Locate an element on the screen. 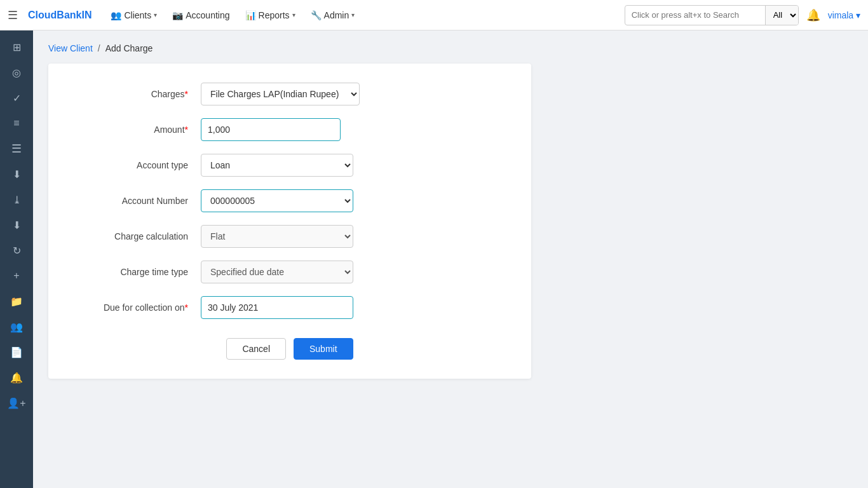 The height and width of the screenshot is (488, 868). admin-icon: 🔧 is located at coordinates (316, 15).